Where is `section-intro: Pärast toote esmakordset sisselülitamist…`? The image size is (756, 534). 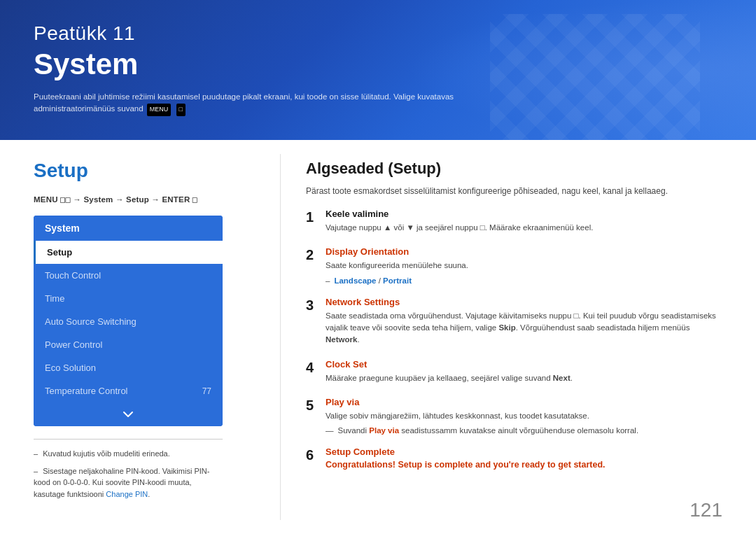 section-intro: Pärast toote esmakordset sisselülitamist… is located at coordinates (514, 191).